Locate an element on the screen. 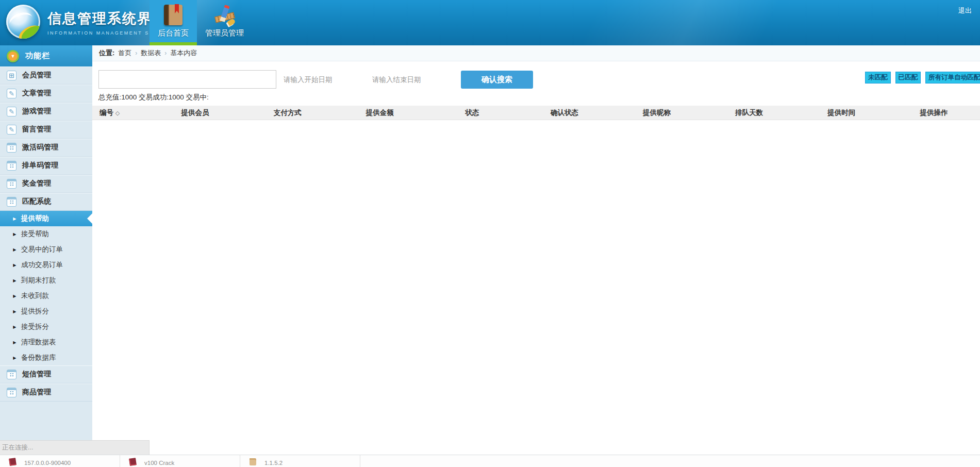 The width and height of the screenshot is (980, 467). download-item: 157.0.0.0-900400 is located at coordinates (60, 461).